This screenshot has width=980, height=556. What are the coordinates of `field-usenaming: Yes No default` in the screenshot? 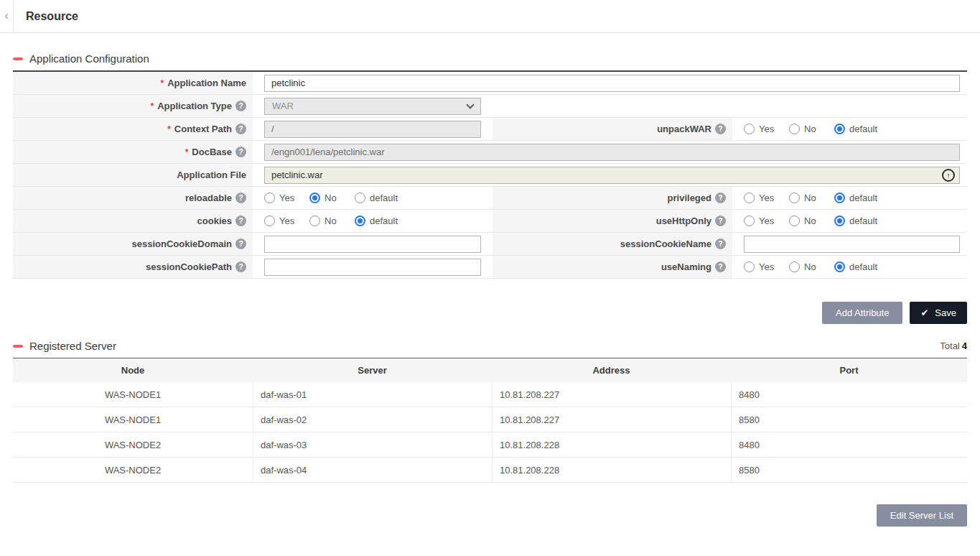 It's located at (850, 267).